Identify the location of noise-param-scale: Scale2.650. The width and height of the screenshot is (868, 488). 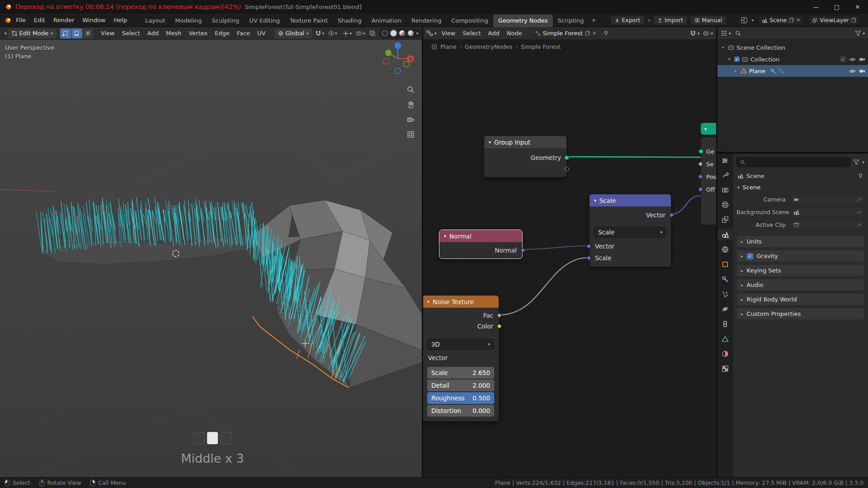
(461, 373).